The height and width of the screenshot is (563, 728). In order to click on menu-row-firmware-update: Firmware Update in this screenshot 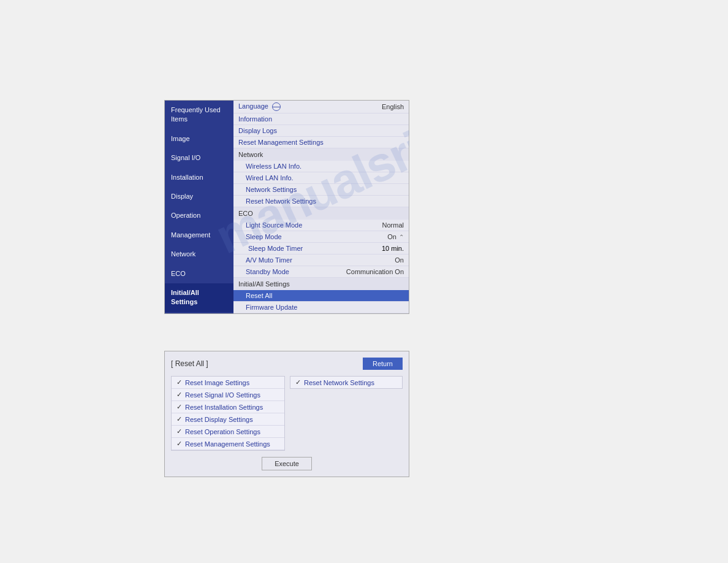, I will do `click(321, 308)`.